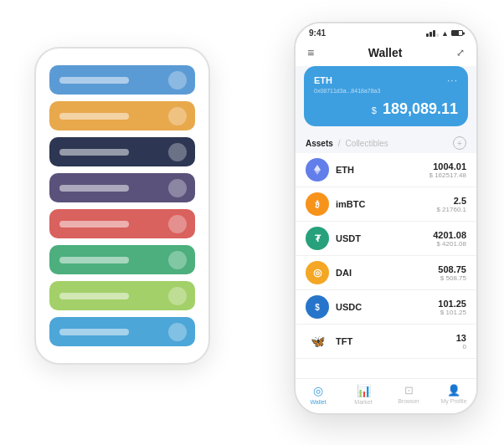  Describe the element at coordinates (386, 90) in the screenshot. I see `eth-address: 0x08711d3a...8418a78a3` at that location.